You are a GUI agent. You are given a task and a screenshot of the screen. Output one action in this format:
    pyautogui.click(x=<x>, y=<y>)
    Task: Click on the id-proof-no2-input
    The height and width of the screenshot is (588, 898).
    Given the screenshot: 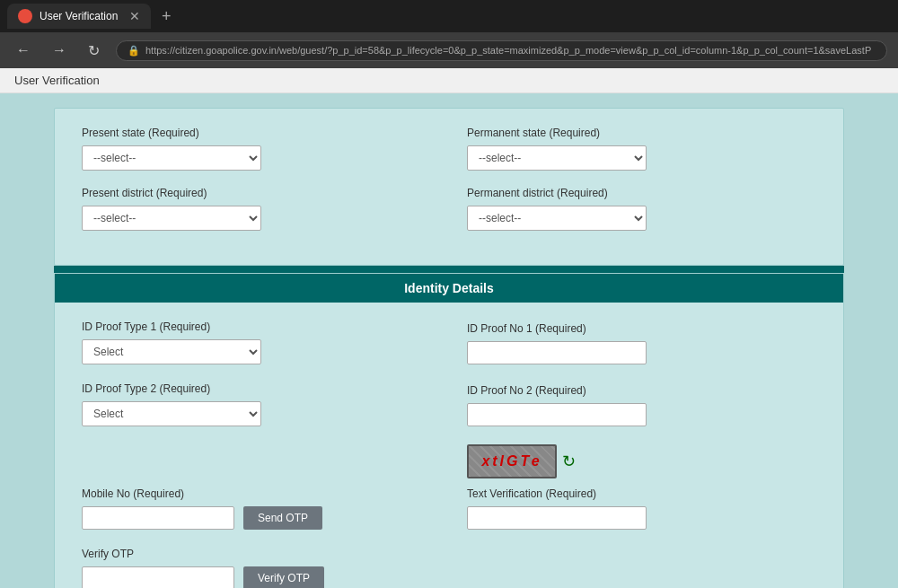 What is the action you would take?
    pyautogui.click(x=557, y=415)
    